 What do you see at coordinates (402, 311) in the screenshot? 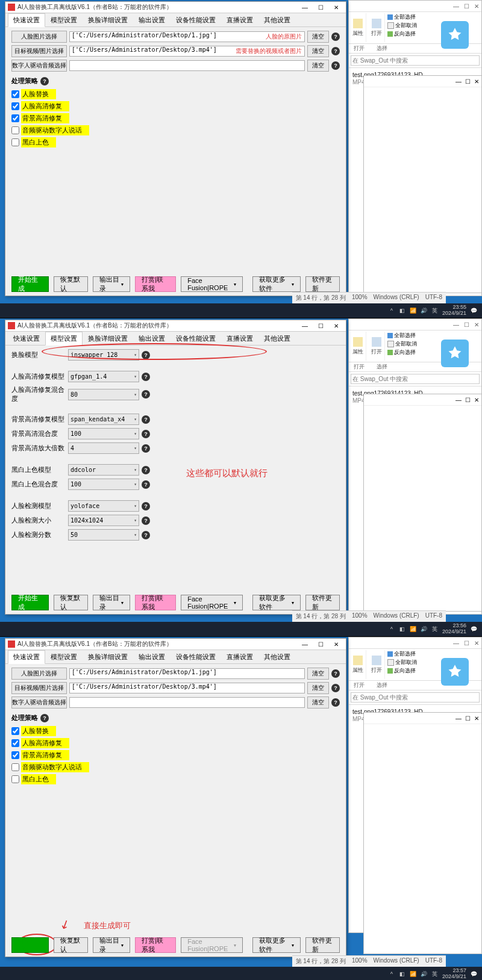
I see `tray-icon: ◧` at bounding box center [402, 311].